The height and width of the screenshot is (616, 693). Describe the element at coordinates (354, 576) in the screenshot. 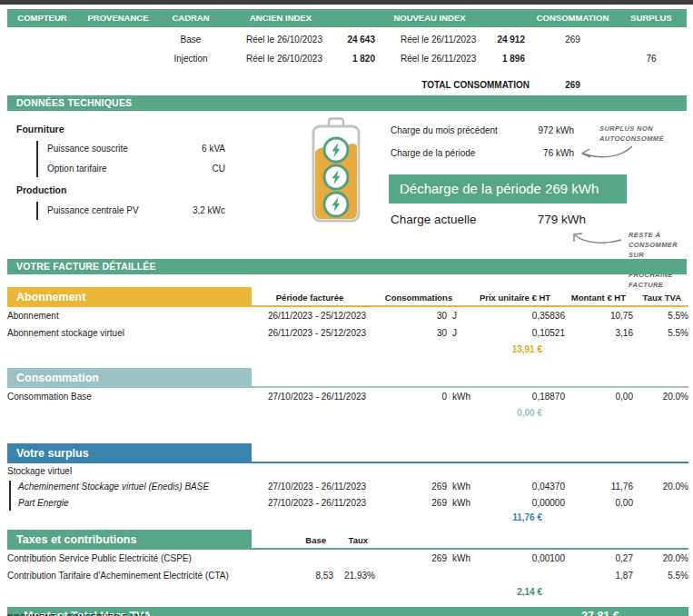

I see `taux-value: 21.93%` at that location.